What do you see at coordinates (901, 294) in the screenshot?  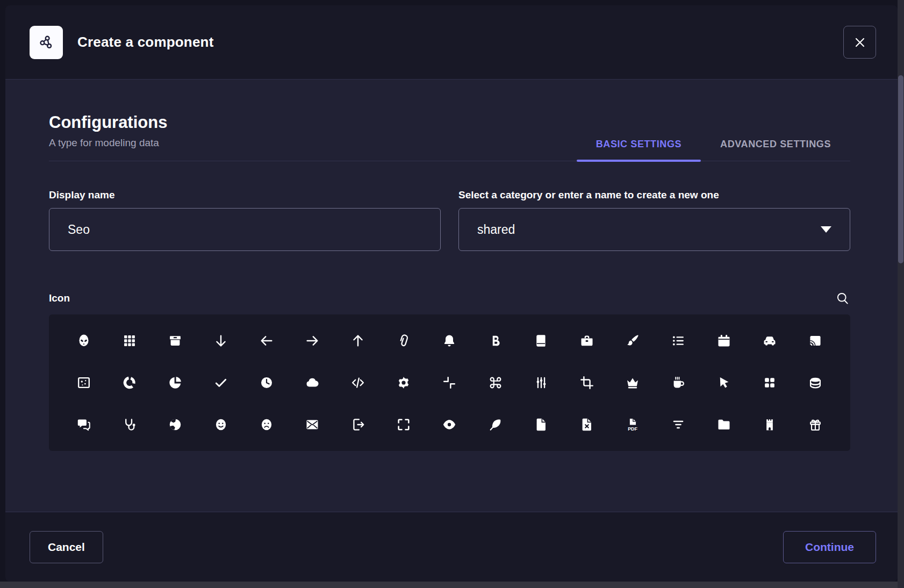 I see `page-scrollbar` at bounding box center [901, 294].